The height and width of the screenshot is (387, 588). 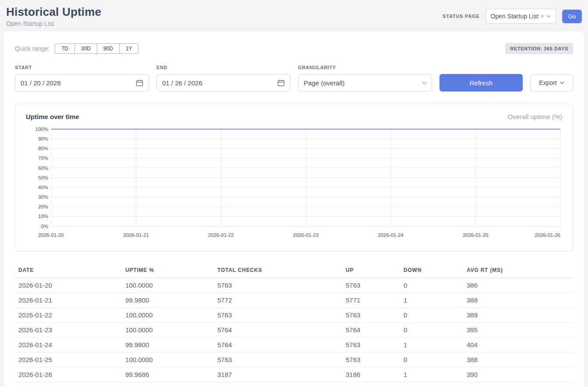 What do you see at coordinates (552, 83) in the screenshot?
I see `export-button: Export` at bounding box center [552, 83].